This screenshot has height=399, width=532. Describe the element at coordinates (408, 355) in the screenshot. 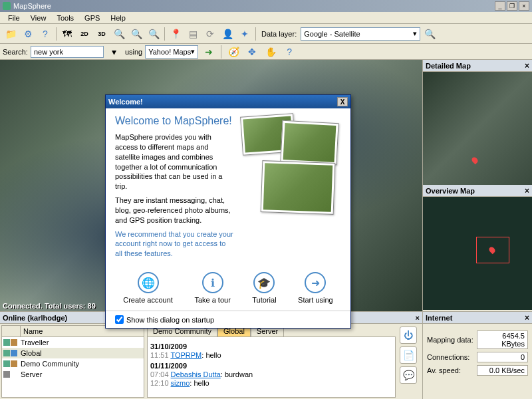

I see `doc-icon: 📄` at that location.